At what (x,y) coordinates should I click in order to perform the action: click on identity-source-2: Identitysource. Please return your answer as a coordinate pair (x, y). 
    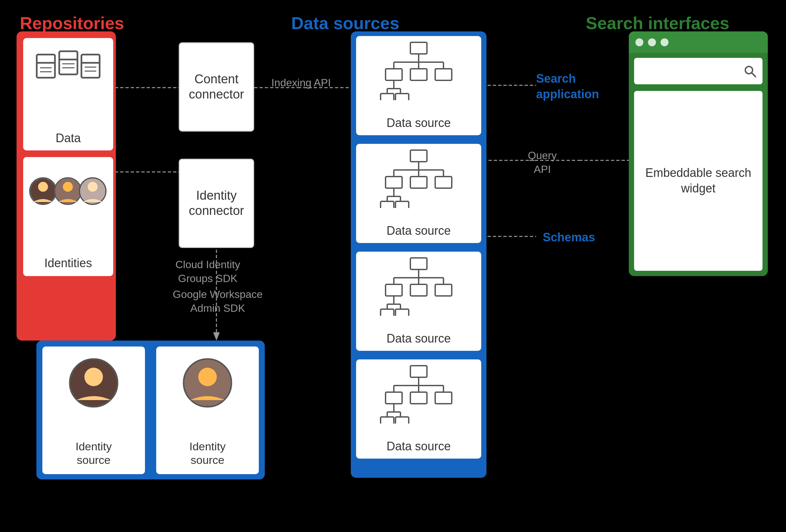
    Looking at the image, I should click on (208, 410).